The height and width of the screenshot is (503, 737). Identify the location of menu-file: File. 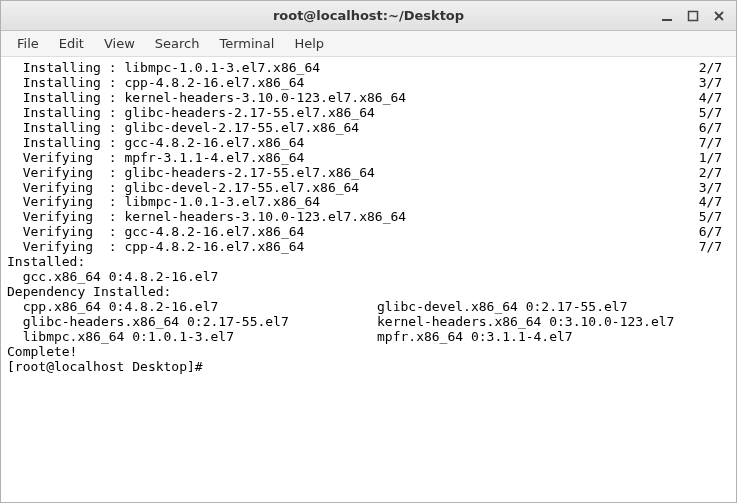
(28, 44).